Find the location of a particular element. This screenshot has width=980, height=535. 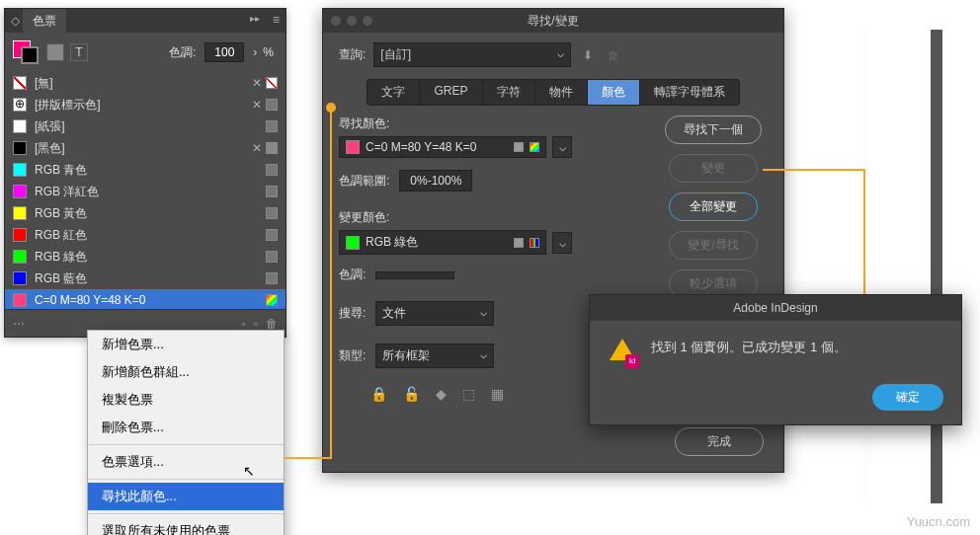

swatch-row: RGB 黃色 is located at coordinates (145, 213).